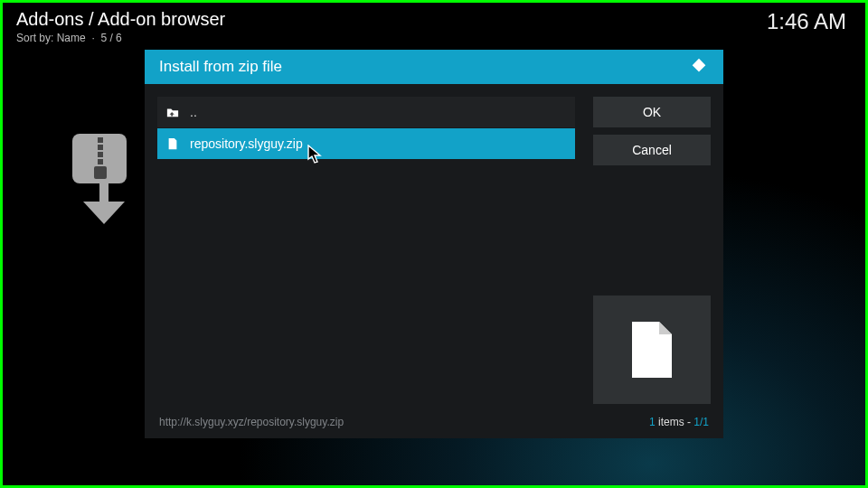 The image size is (868, 488). What do you see at coordinates (94, 38) in the screenshot?
I see `header-sep: ·` at bounding box center [94, 38].